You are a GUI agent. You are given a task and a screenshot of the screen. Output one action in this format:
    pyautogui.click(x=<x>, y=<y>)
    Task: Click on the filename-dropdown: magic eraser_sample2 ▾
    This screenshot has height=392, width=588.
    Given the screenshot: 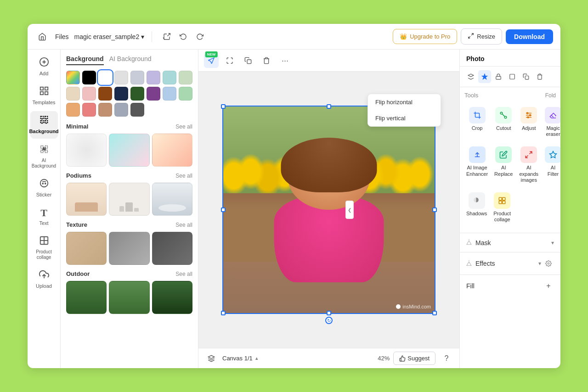 What is the action you would take?
    pyautogui.click(x=109, y=37)
    